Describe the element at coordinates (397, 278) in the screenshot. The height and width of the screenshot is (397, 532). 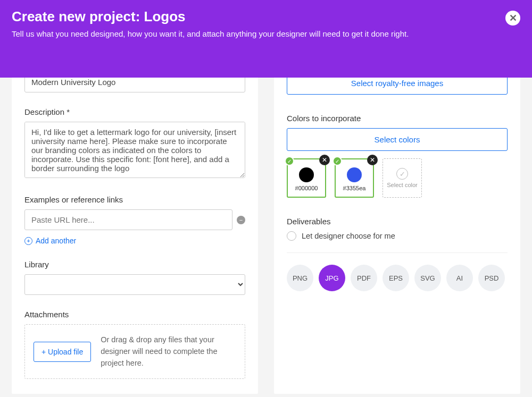
I see `format-row: PNGJPGPDFEPSSVGAIPSD` at that location.